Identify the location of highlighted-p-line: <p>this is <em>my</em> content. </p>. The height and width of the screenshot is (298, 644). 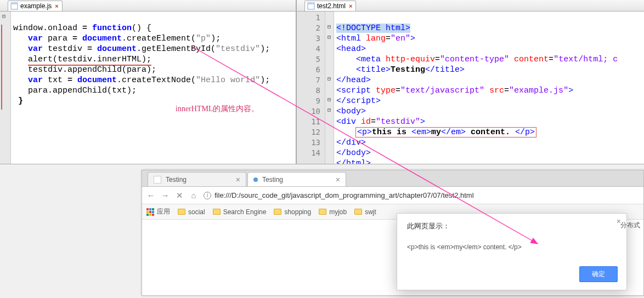
(446, 133).